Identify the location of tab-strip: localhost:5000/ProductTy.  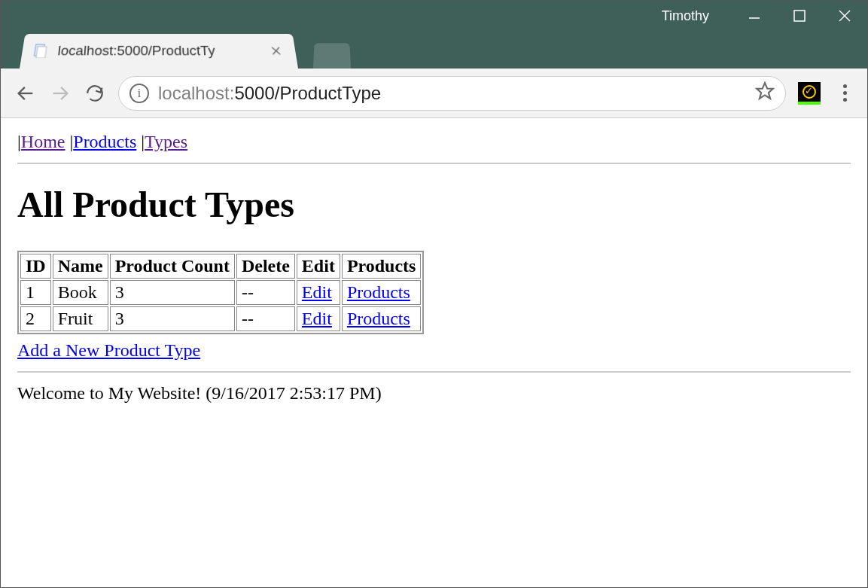
(434, 50).